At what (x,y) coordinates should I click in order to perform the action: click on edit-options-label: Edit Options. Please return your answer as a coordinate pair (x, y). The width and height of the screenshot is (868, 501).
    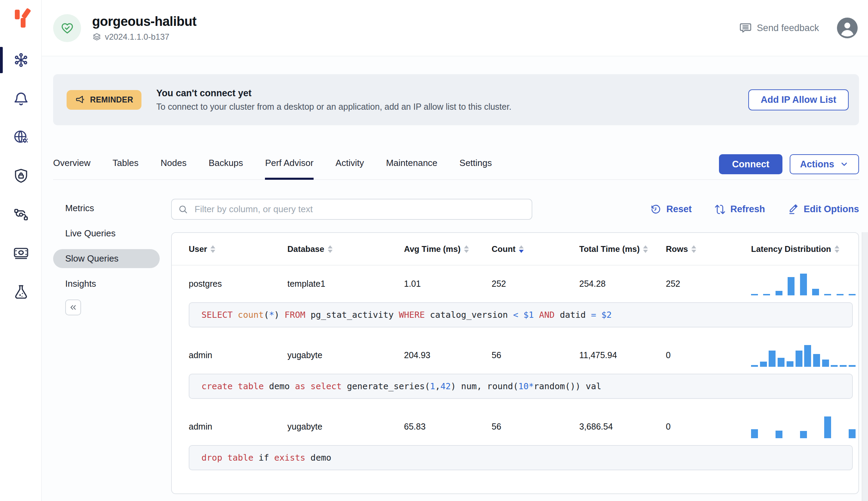
    Looking at the image, I should click on (831, 209).